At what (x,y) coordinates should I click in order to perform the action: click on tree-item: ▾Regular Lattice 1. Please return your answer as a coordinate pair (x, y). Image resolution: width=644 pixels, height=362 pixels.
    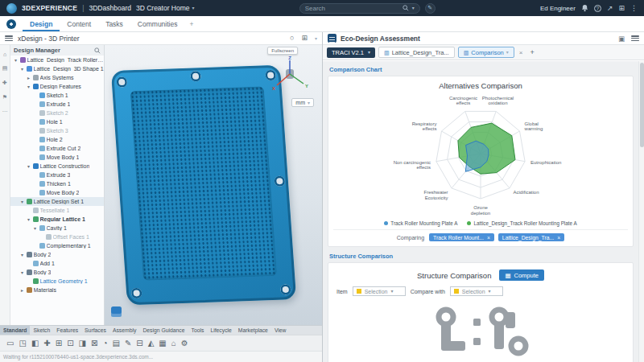
    Looking at the image, I should click on (57, 219).